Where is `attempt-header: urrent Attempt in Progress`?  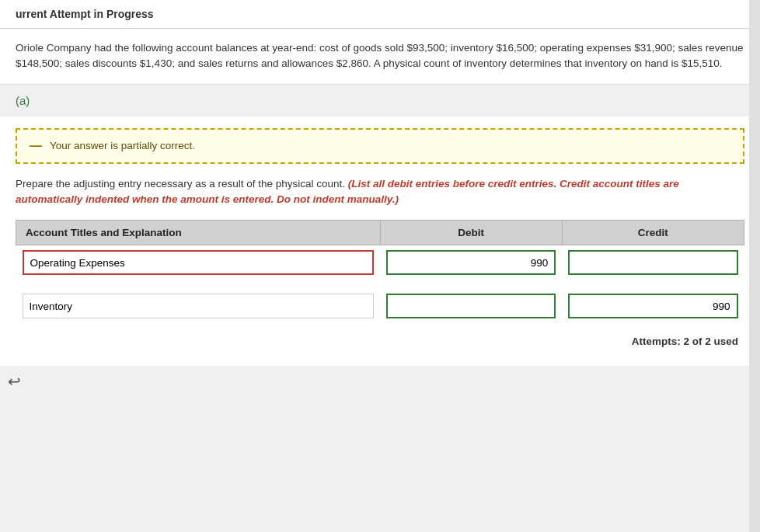 attempt-header: urrent Attempt in Progress is located at coordinates (380, 14).